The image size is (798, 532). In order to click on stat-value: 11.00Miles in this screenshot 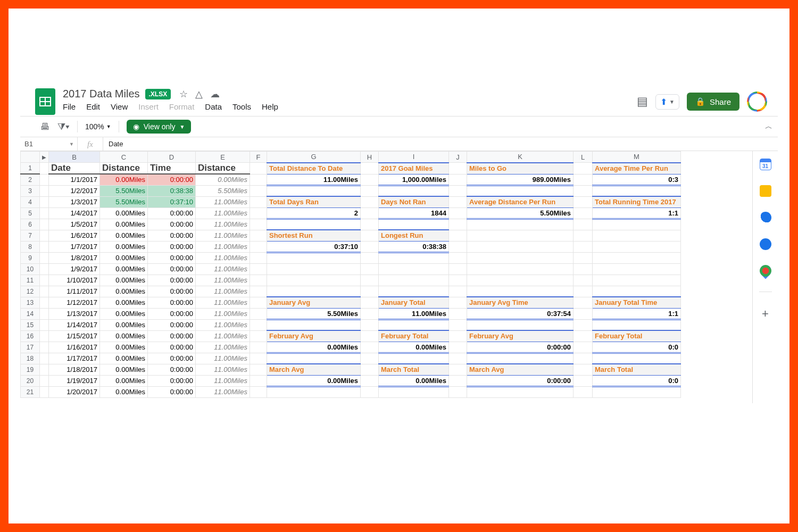, I will do `click(414, 314)`.